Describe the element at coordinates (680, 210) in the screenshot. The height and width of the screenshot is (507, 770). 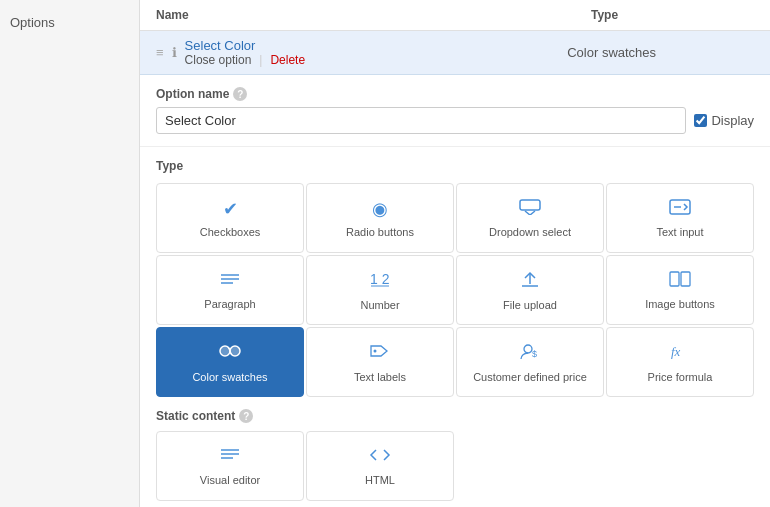
I see `text-input-icon` at that location.